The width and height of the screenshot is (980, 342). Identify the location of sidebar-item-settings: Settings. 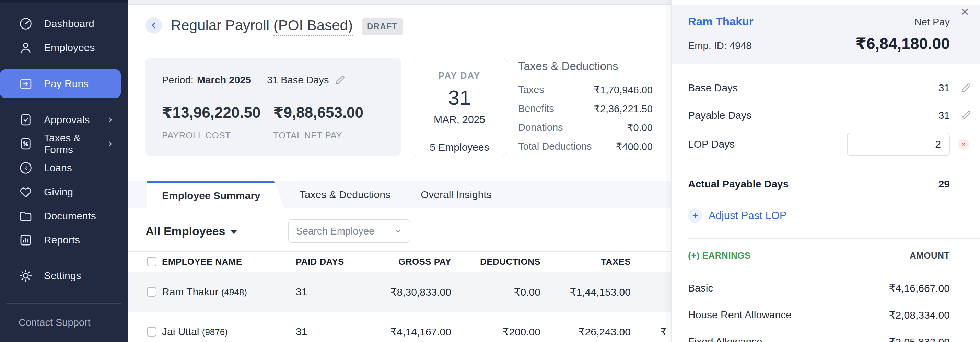
(64, 276).